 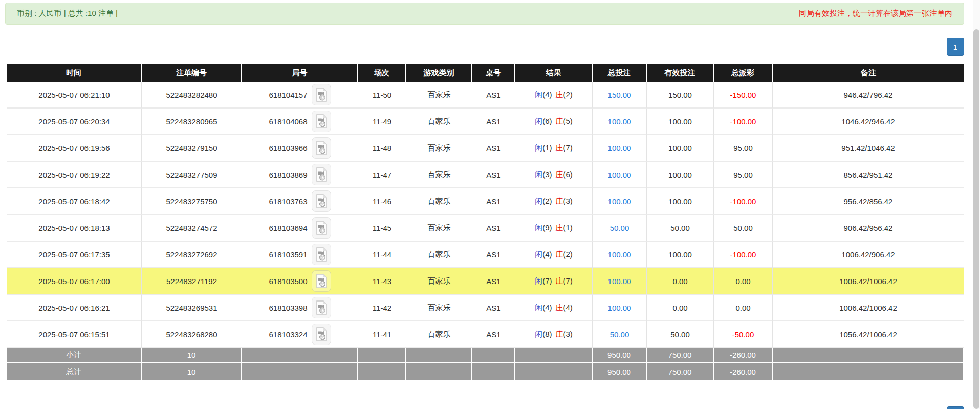 What do you see at coordinates (568, 147) in the screenshot?
I see `result-banker-value: (7)` at bounding box center [568, 147].